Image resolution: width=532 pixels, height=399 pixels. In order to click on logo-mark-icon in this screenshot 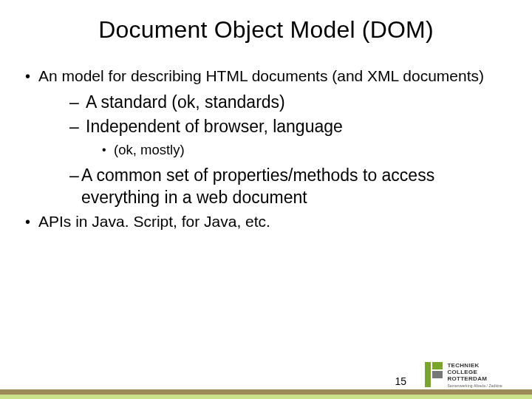, I will do `click(434, 375)`.